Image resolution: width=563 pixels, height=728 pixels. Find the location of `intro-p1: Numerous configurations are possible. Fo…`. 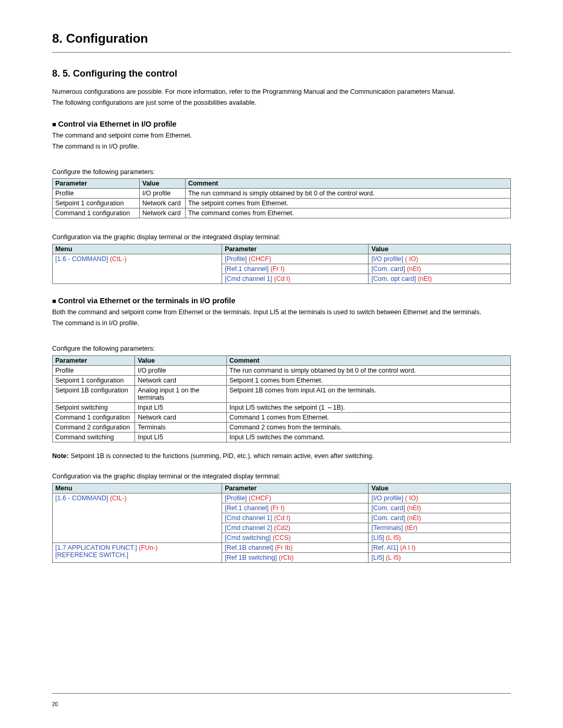

intro-p1: Numerous configurations are possible. Fo… is located at coordinates (282, 92).